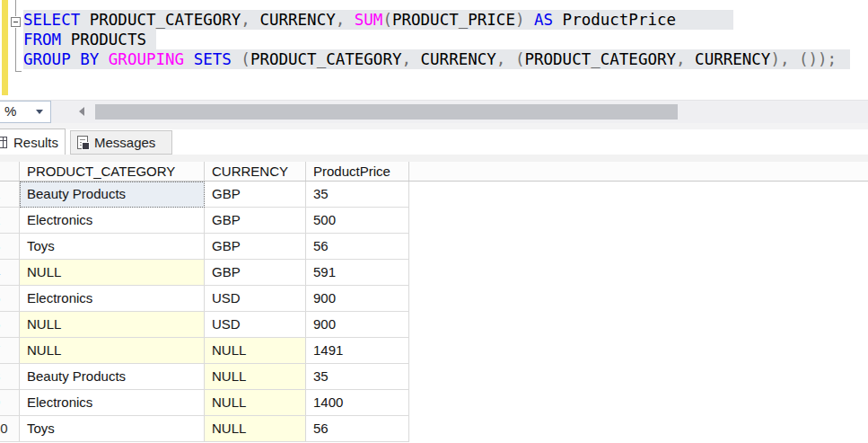  Describe the element at coordinates (4, 142) in the screenshot. I see `results-grid-icon` at that location.